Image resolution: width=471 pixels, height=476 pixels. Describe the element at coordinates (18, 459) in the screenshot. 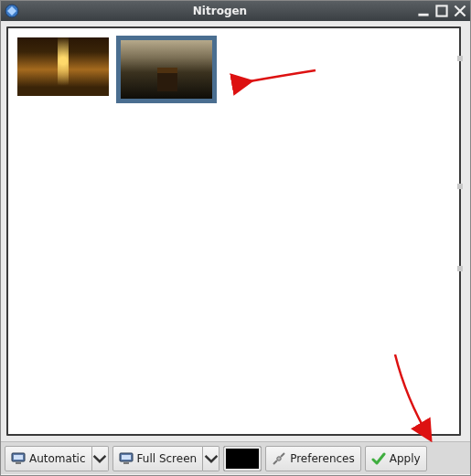

I see `display-icon` at that location.